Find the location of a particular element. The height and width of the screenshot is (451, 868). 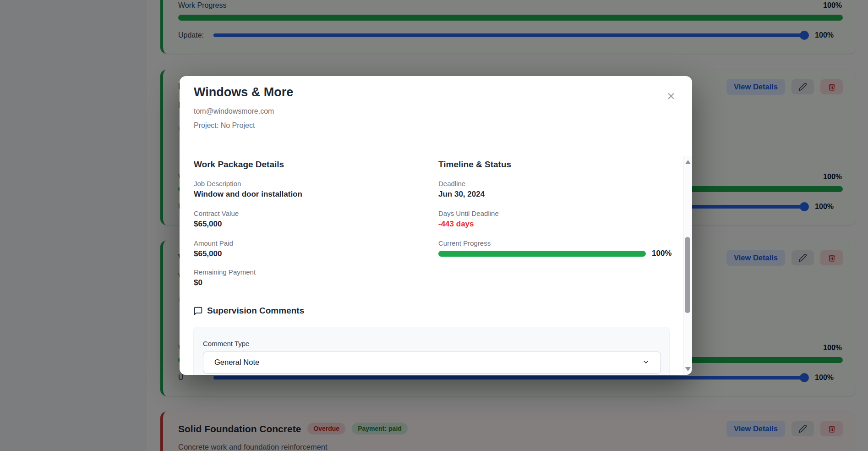

field-label: Remaining Payment is located at coordinates (224, 272).